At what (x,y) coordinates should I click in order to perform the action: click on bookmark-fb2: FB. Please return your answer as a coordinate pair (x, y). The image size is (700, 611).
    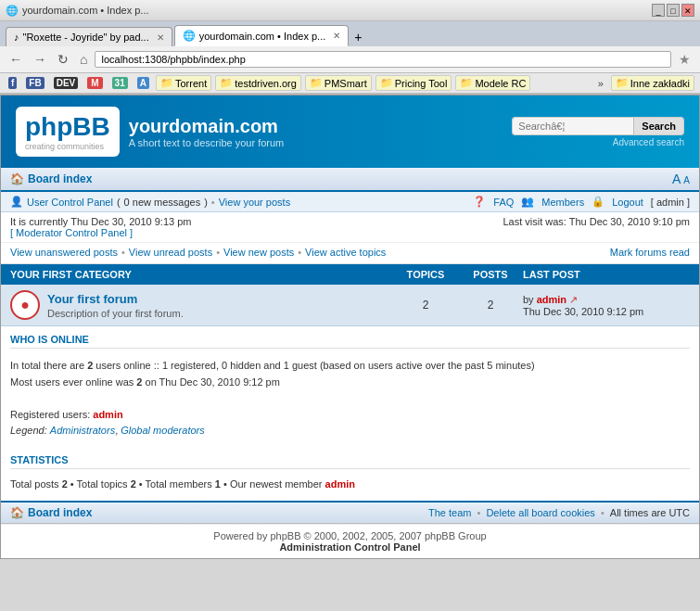
    Looking at the image, I should click on (35, 83).